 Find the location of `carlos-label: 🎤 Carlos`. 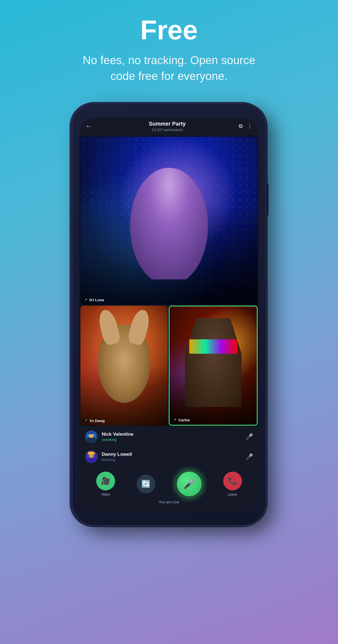

carlos-label: 🎤 Carlos is located at coordinates (181, 420).